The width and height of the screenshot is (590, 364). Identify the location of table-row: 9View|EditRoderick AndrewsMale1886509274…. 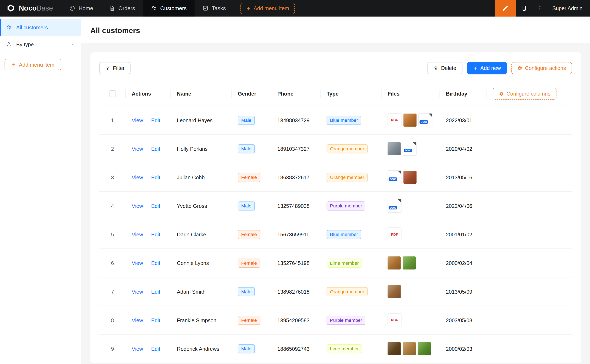
(336, 349).